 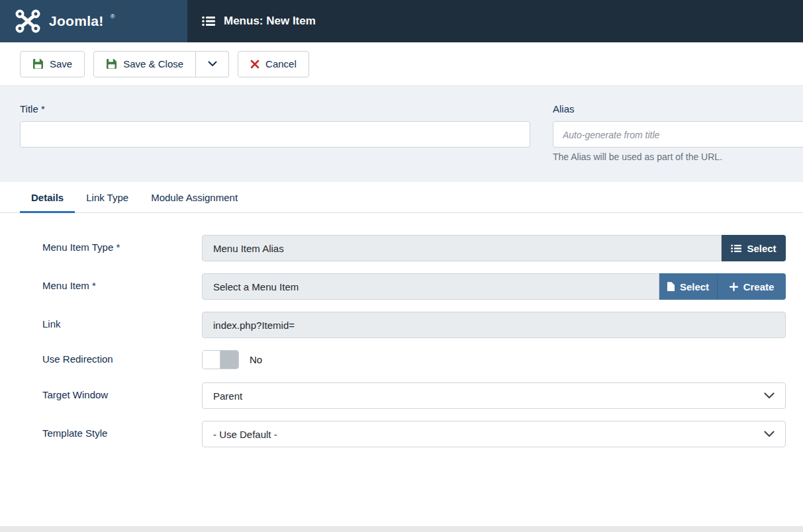 I want to click on template-style-control: - Use Default -, so click(x=494, y=434).